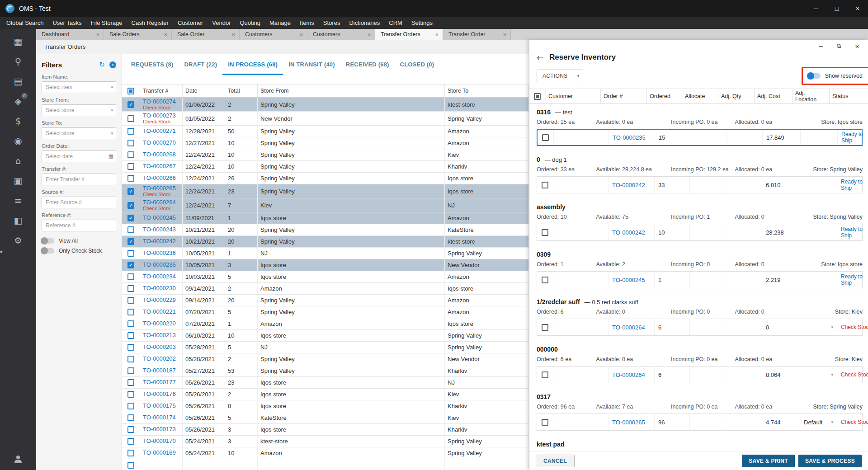 The height and width of the screenshot is (470, 868). What do you see at coordinates (814, 76) in the screenshot?
I see `show-reserved-toggle` at bounding box center [814, 76].